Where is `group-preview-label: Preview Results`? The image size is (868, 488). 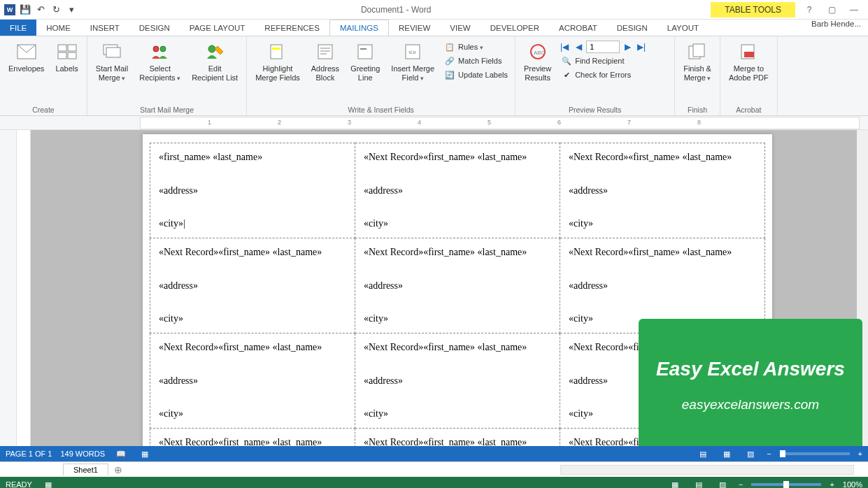 group-preview-label: Preview Results is located at coordinates (595, 109).